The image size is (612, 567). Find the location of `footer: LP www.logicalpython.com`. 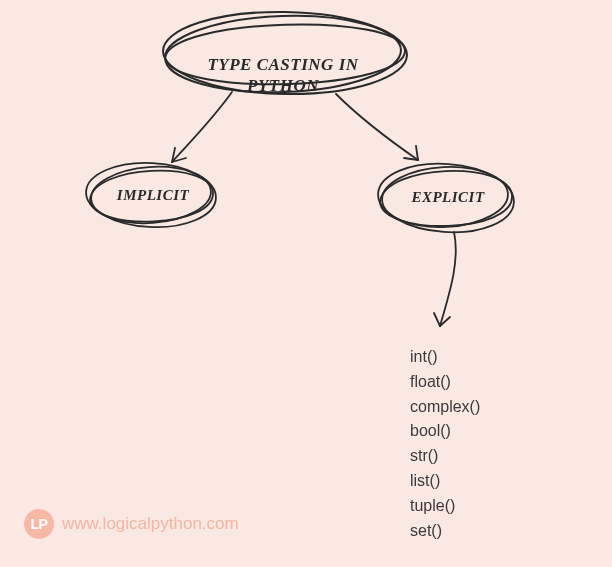

footer: LP www.logicalpython.com is located at coordinates (132, 524).